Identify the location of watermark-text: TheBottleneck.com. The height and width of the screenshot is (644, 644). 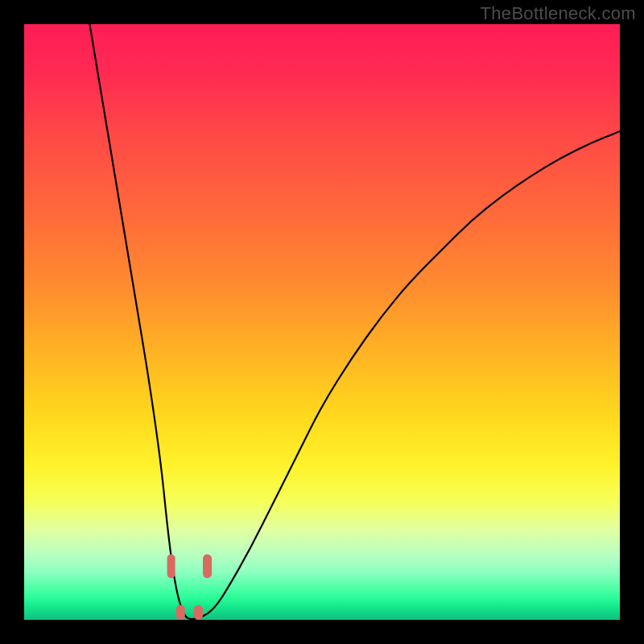
(559, 14).